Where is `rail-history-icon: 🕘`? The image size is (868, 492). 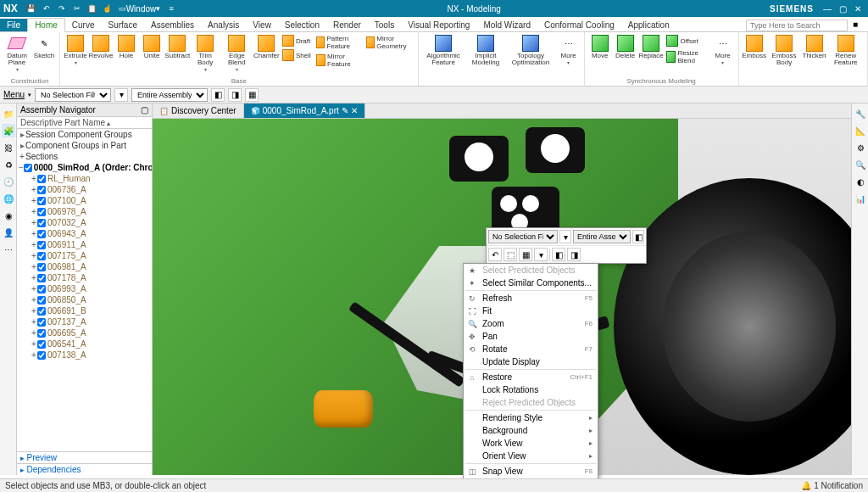 rail-history-icon: 🕘 is located at coordinates (8, 182).